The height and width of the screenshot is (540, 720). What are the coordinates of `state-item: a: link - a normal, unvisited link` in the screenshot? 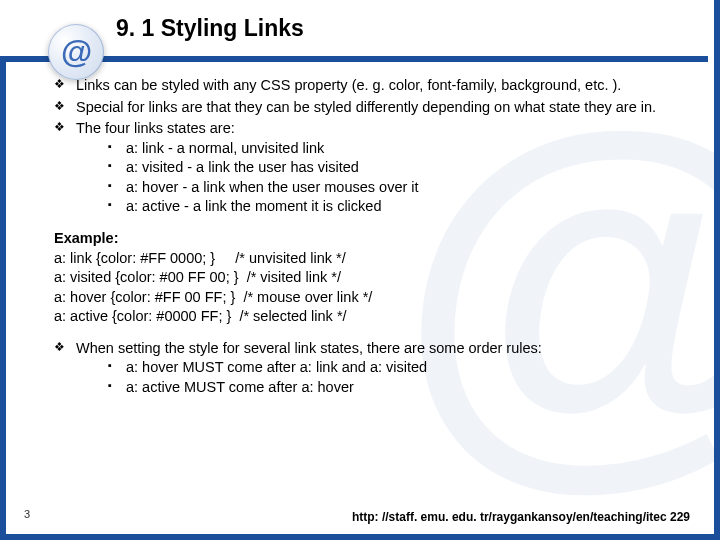 It's located at (395, 149).